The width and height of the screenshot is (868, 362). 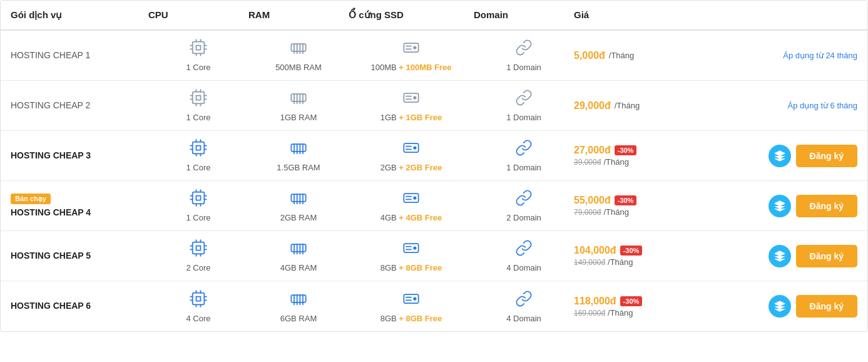 What do you see at coordinates (434, 206) in the screenshot?
I see `table-row-4: Bán chạyHOSTING CHEAP 4 1 Core 2GB RAM 4…` at bounding box center [434, 206].